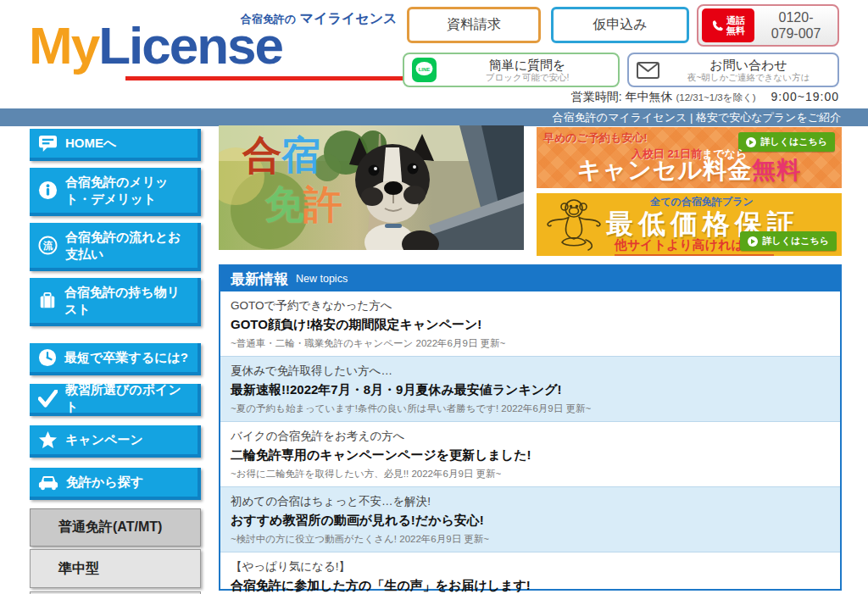 The height and width of the screenshot is (594, 868). I want to click on sidebar-item-flow-payment: 流 合宿免許の流れとお支払い, so click(115, 247).